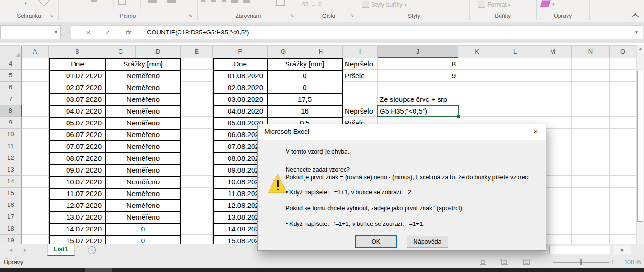  Describe the element at coordinates (636, 32) in the screenshot. I see `expand-formula-bar-icon: ▼` at that location.